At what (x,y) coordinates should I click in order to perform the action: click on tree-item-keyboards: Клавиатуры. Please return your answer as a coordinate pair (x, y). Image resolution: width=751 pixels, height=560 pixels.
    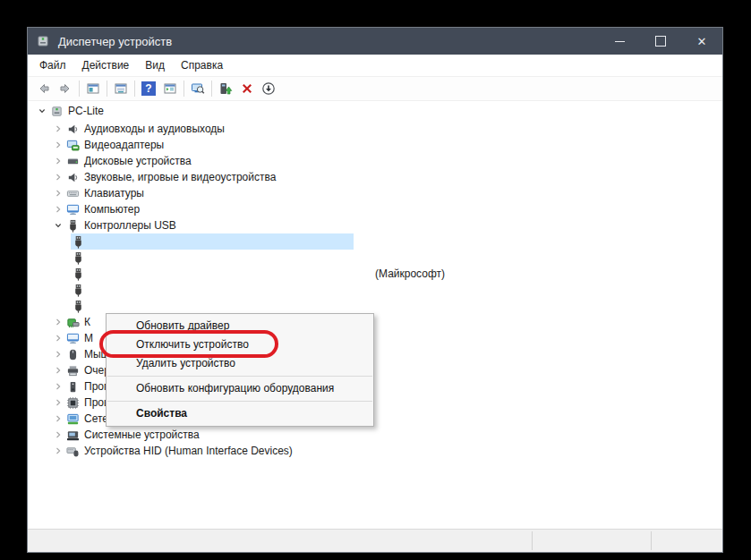
    Looking at the image, I should click on (375, 193).